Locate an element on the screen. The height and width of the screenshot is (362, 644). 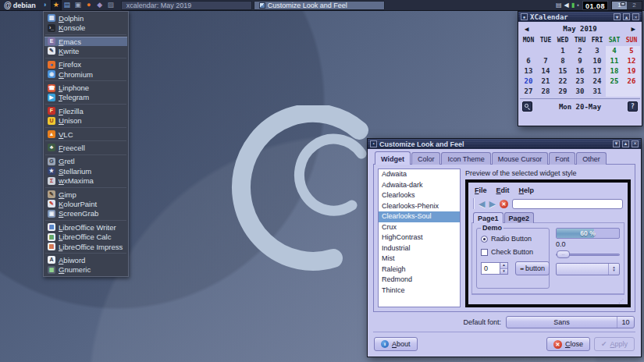
tab-widget: Widget is located at coordinates (393, 158).